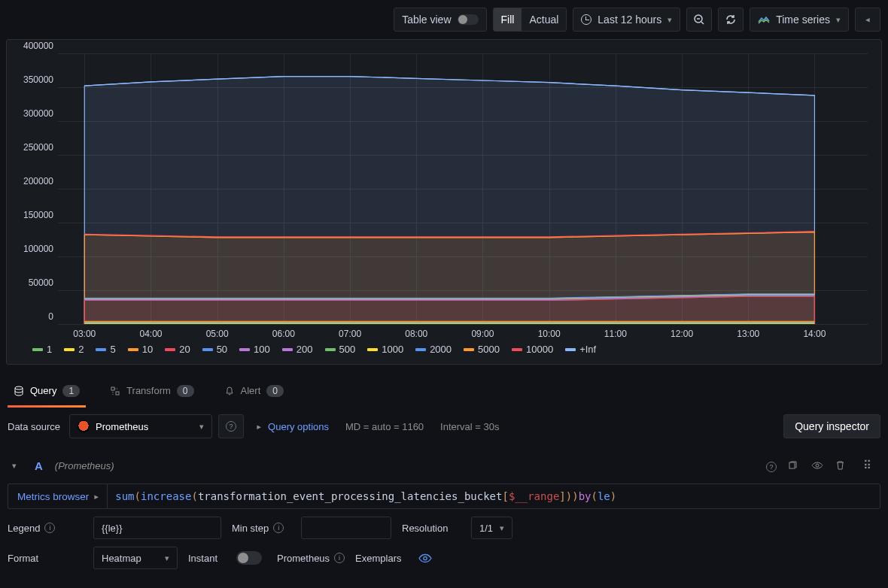 The height and width of the screenshot is (588, 888). Describe the element at coordinates (284, 334) in the screenshot. I see `x-tick-label: 06:00` at that location.